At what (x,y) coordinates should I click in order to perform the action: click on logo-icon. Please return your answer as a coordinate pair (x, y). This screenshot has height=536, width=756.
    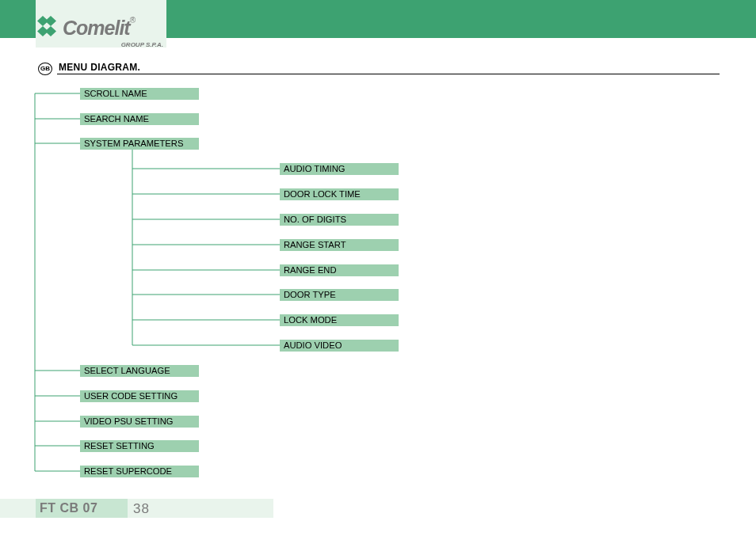
    Looking at the image, I should click on (49, 28).